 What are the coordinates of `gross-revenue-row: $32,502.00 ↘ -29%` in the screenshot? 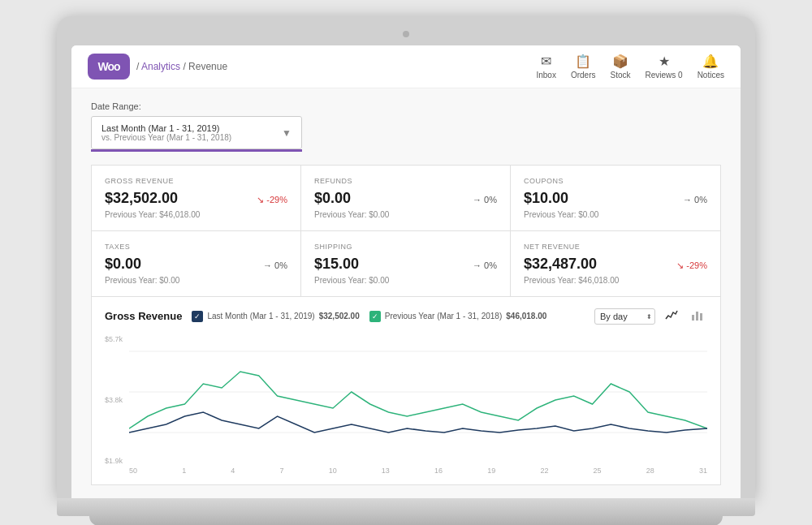 It's located at (197, 198).